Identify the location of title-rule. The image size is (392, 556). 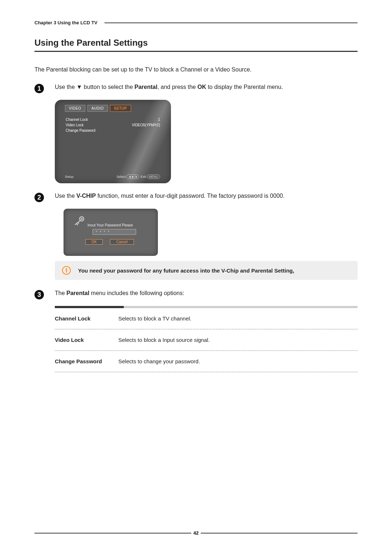
(196, 52).